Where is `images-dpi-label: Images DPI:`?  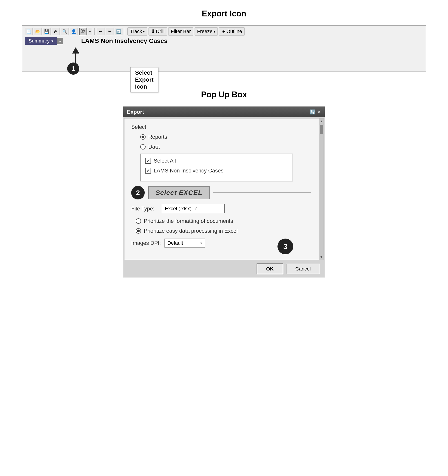
images-dpi-label: Images DPI: is located at coordinates (146, 243).